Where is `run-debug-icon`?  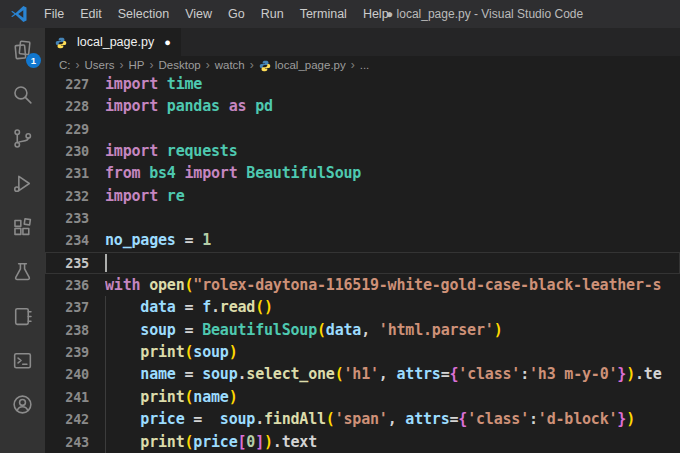
run-debug-icon is located at coordinates (22, 183).